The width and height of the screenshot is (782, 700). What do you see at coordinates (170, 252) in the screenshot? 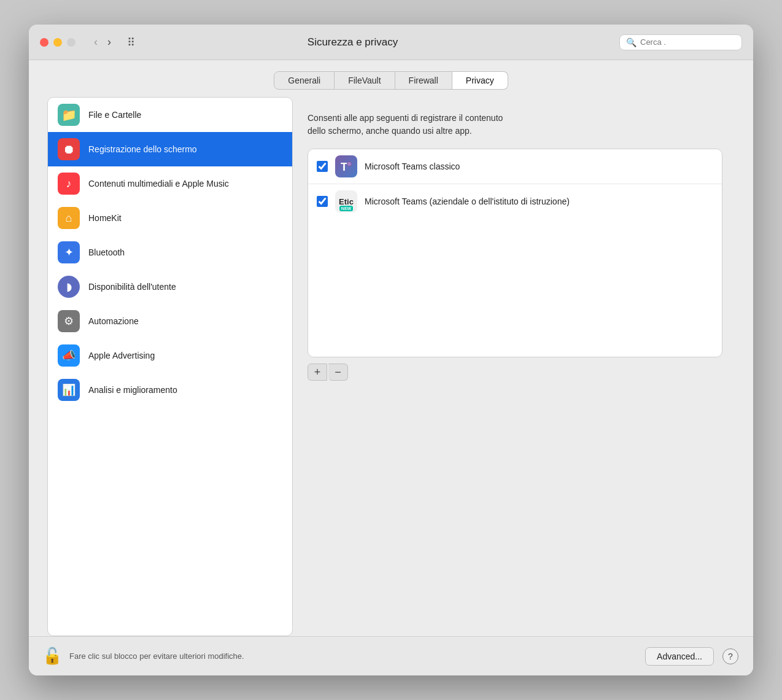
I see `sidebar-item-bluetooth: ✦ Bluetooth` at bounding box center [170, 252].